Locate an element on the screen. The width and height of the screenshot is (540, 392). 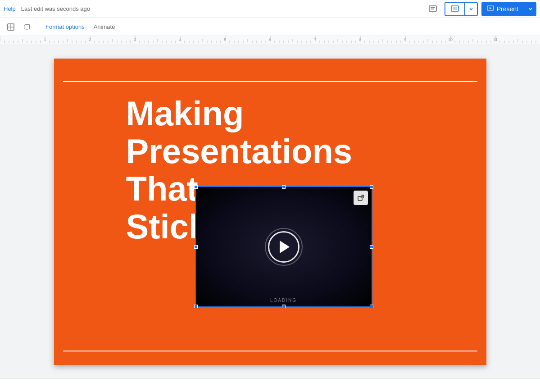
help-link: Help is located at coordinates (10, 9).